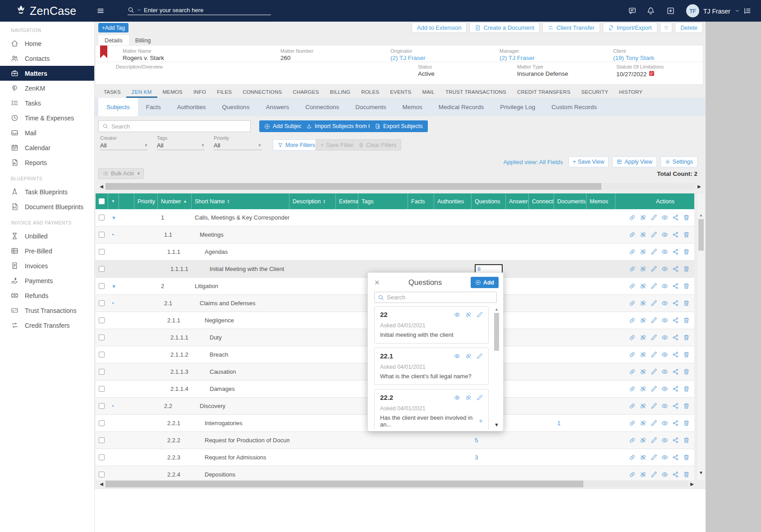  Describe the element at coordinates (340, 92) in the screenshot. I see `tab-billing: BILLING` at that location.